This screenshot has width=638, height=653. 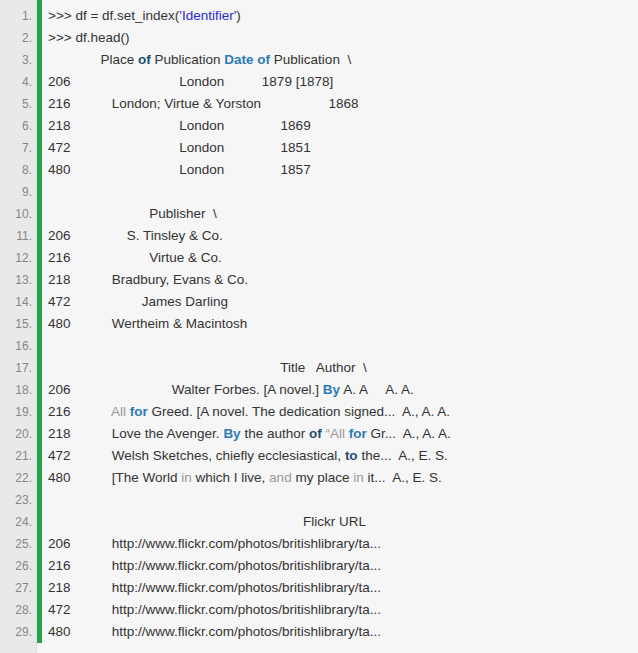 What do you see at coordinates (340, 566) in the screenshot?
I see `code-line: 216 http://www.flickr.com/photos/british…` at bounding box center [340, 566].